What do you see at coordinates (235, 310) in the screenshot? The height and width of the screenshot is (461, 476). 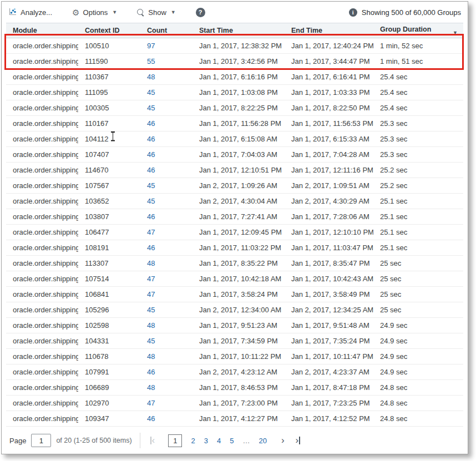 I see `table-row: oracle.order.shipping 105296 45 Jan 2, 2…` at bounding box center [235, 310].